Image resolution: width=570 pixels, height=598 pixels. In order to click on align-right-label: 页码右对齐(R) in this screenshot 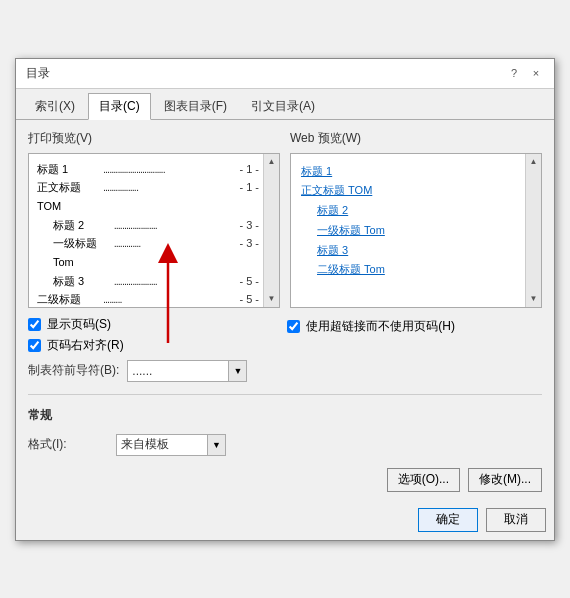, I will do `click(86, 346)`.